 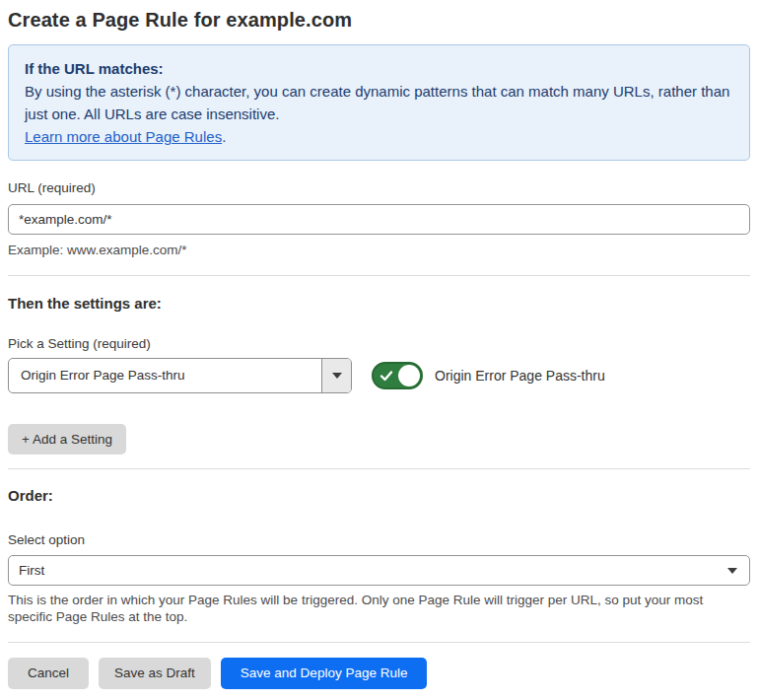 What do you see at coordinates (32, 570) in the screenshot?
I see `order-select-value: First` at bounding box center [32, 570].